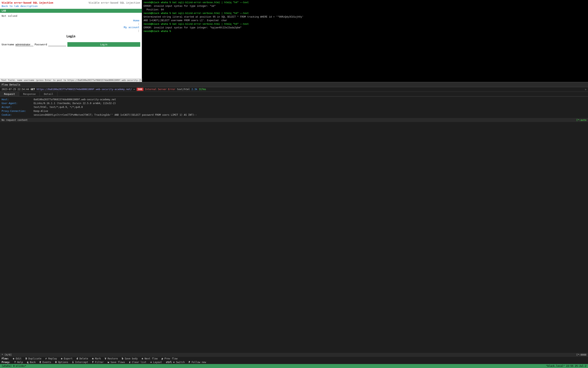 This screenshot has width=588, height=368. I want to click on proxy-conn-value: Keep-Alive, so click(41, 111).